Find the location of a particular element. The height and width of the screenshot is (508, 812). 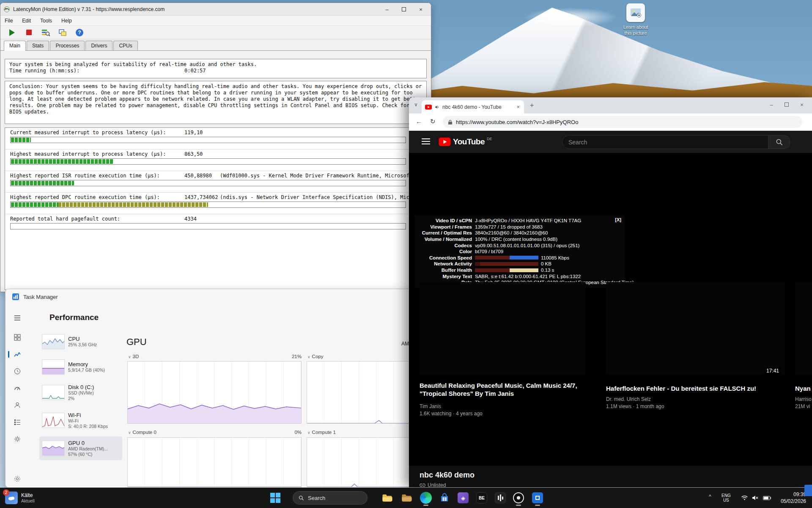

menu-tools: Tools is located at coordinates (46, 21).